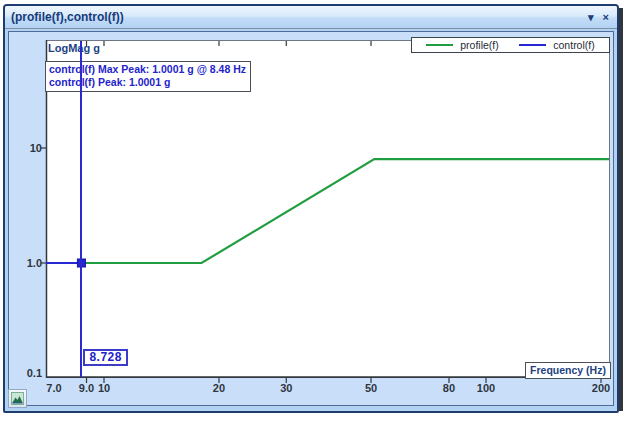 Image resolution: width=624 pixels, height=421 pixels. What do you see at coordinates (449, 388) in the screenshot?
I see `x-tick-label: 80` at bounding box center [449, 388].